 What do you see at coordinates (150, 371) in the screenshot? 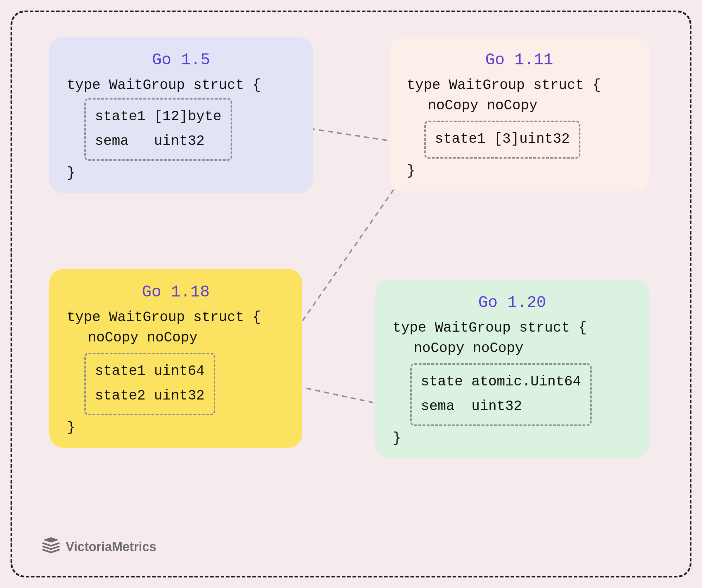
I see `struct-field: state1 uint64` at bounding box center [150, 371].